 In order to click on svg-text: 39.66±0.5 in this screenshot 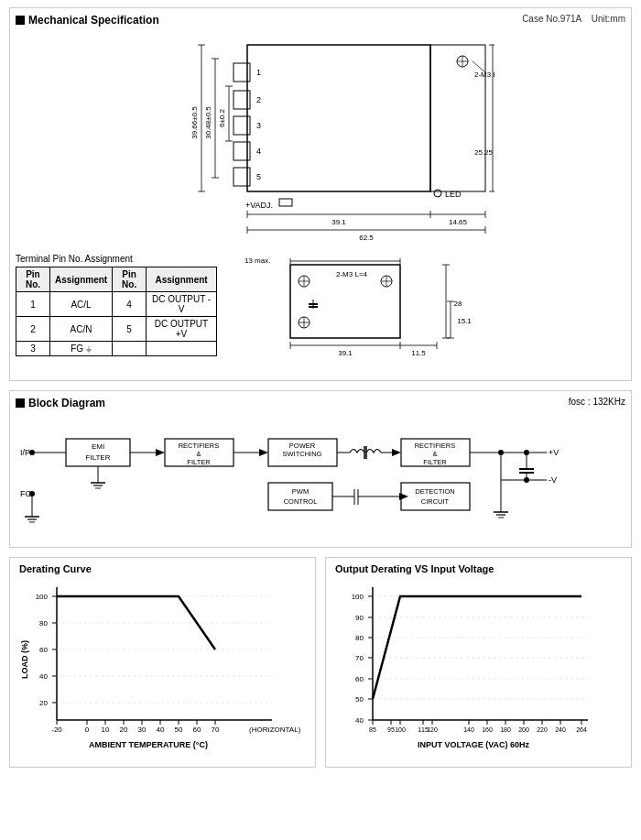, I will do `click(194, 123)`.